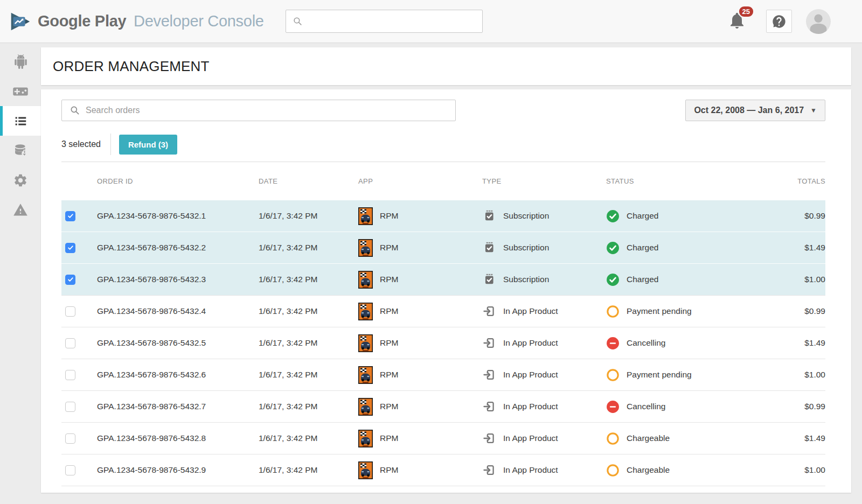 This screenshot has height=504, width=862. Describe the element at coordinates (779, 22) in the screenshot. I see `help-button` at that location.